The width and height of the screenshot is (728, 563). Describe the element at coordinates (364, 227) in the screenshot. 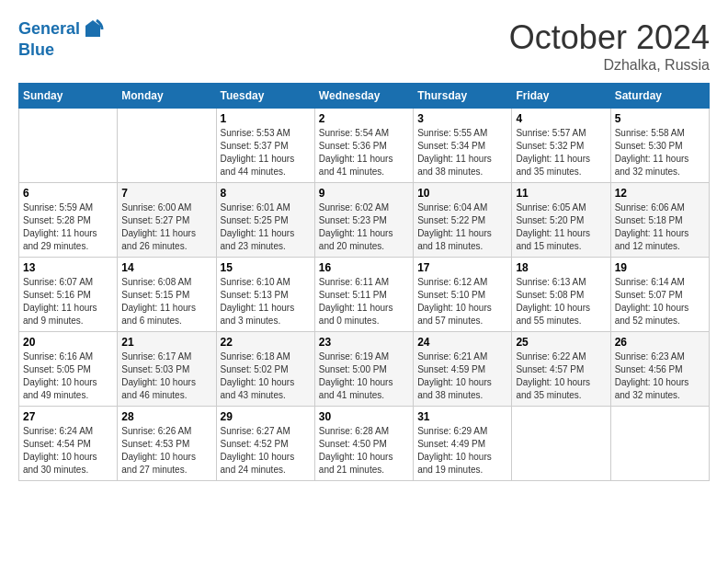

I see `day-info: Sunrise: 6:02 AMSunset: 5:23 PMDaylight:…` at that location.